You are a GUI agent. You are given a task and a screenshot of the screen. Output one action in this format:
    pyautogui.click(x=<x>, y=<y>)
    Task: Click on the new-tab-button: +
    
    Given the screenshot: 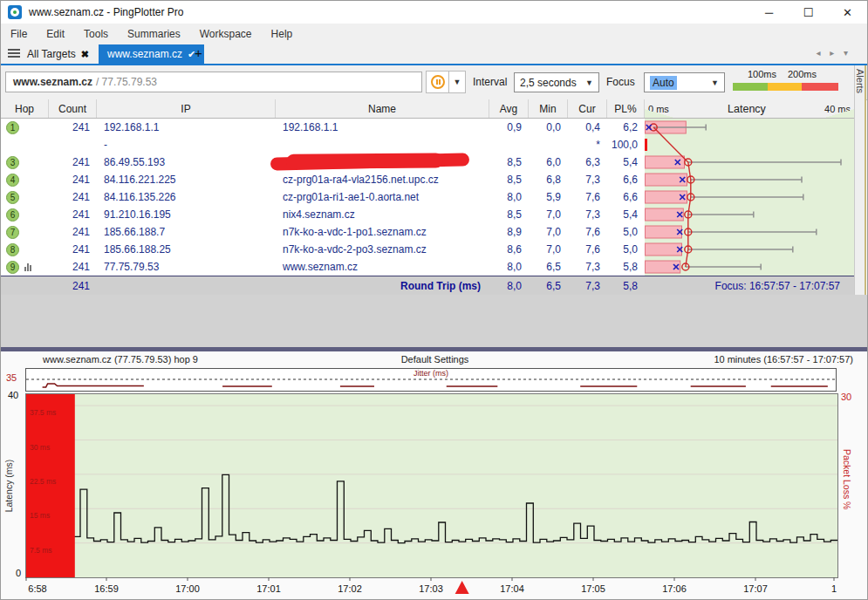 What is the action you would take?
    pyautogui.click(x=199, y=52)
    